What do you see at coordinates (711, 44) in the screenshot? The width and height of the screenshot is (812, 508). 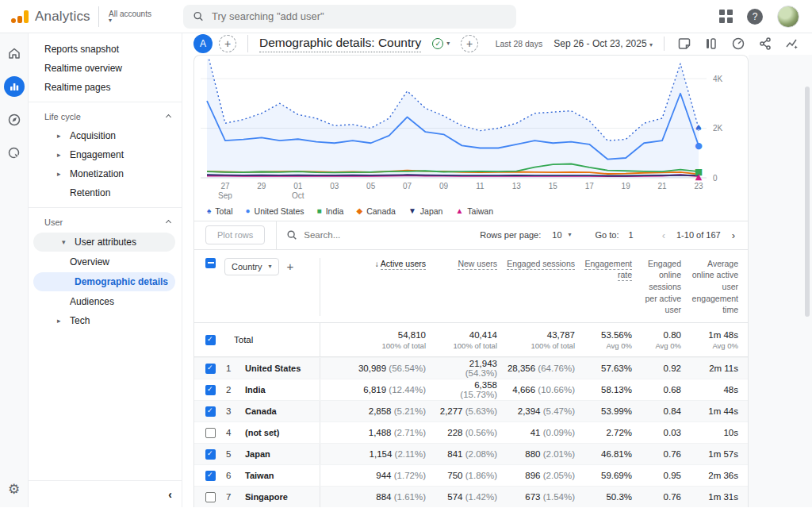 I see `compare-icon` at bounding box center [711, 44].